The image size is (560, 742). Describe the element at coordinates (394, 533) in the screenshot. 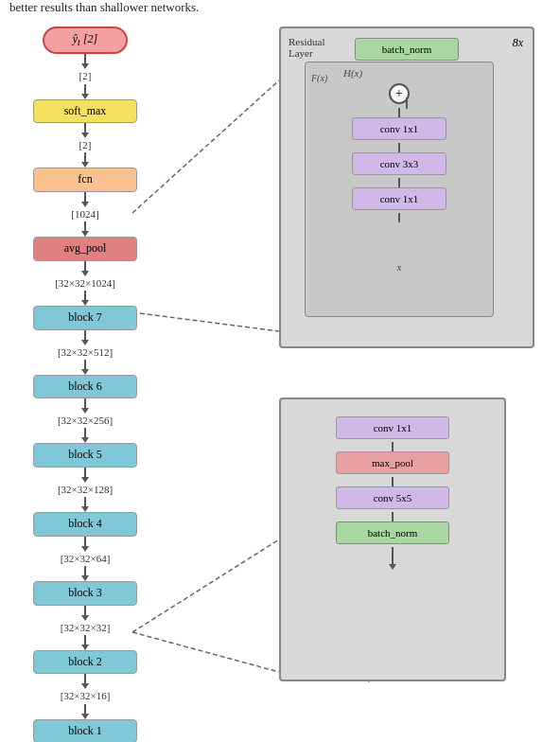

I see `red-batchnorm-label: batch_norm` at that location.